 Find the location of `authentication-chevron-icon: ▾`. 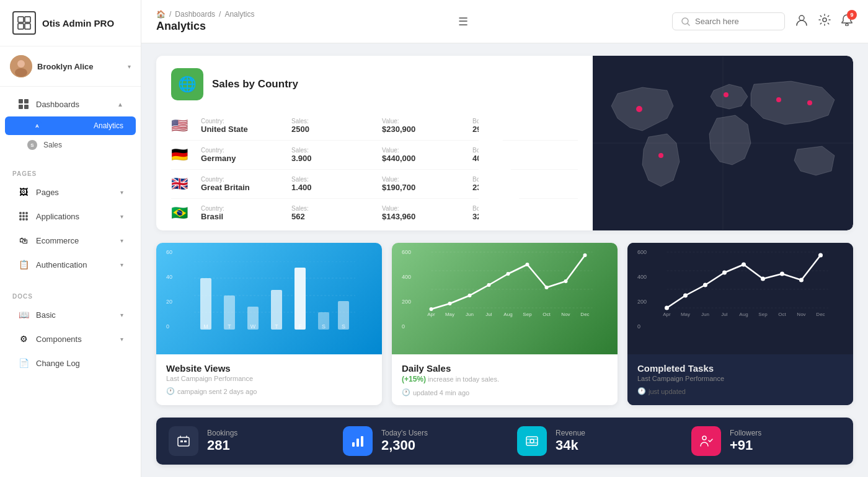

authentication-chevron-icon: ▾ is located at coordinates (122, 265).